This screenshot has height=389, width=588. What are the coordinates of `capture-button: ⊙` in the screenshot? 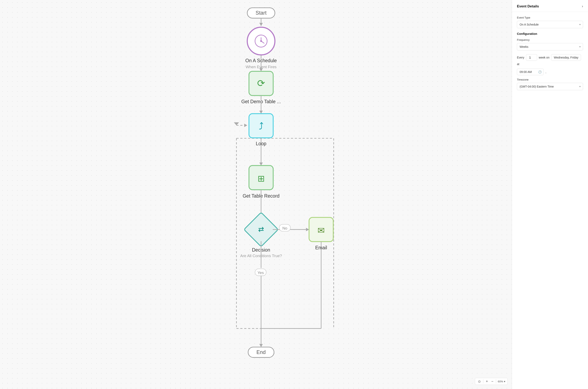 It's located at (479, 382).